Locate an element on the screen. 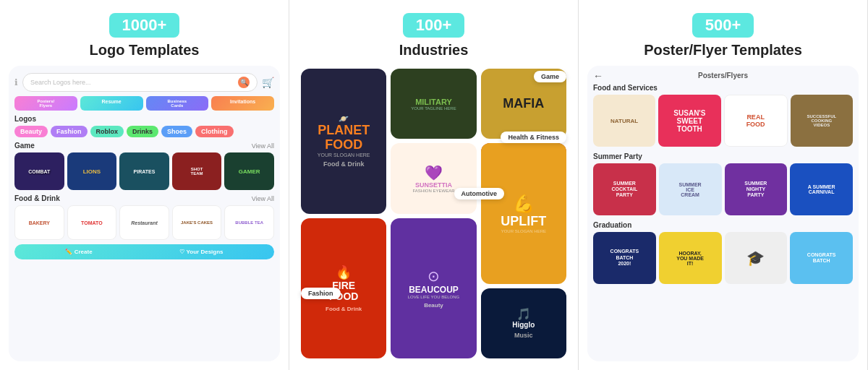 The width and height of the screenshot is (868, 370). fashion-label: Fashion is located at coordinates (321, 292).